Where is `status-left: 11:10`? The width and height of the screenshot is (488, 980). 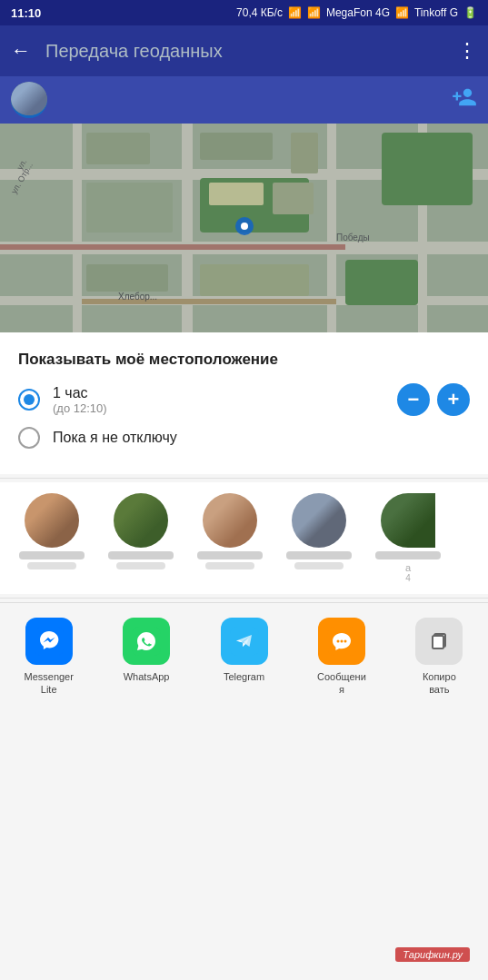
status-left: 11:10 is located at coordinates (25, 13).